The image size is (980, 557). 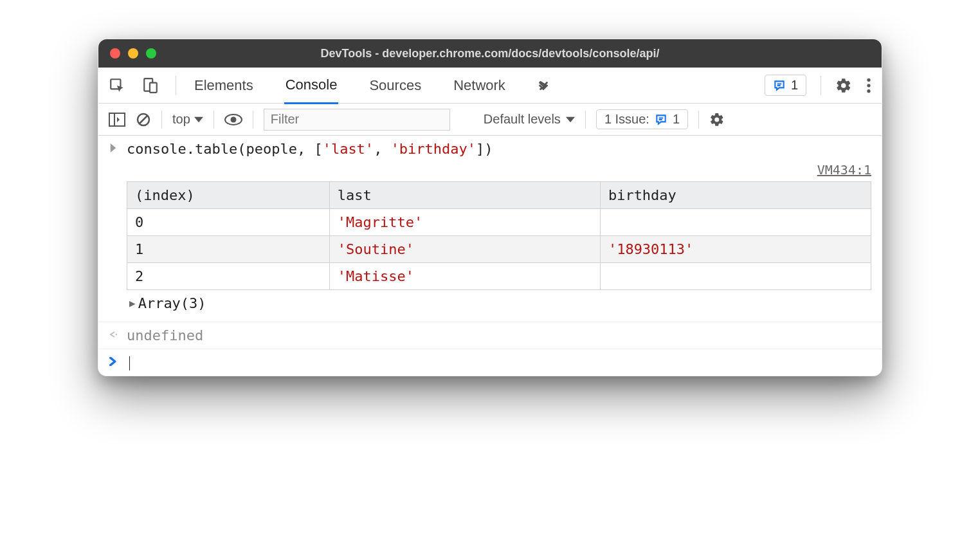 I want to click on expand-triangle-icon: ▶, so click(x=132, y=304).